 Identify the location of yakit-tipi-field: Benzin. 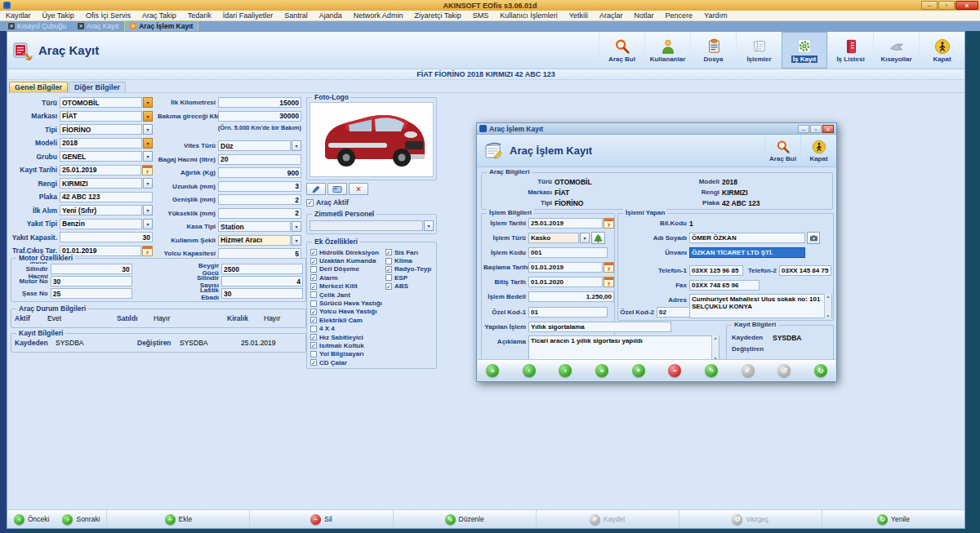
(101, 224).